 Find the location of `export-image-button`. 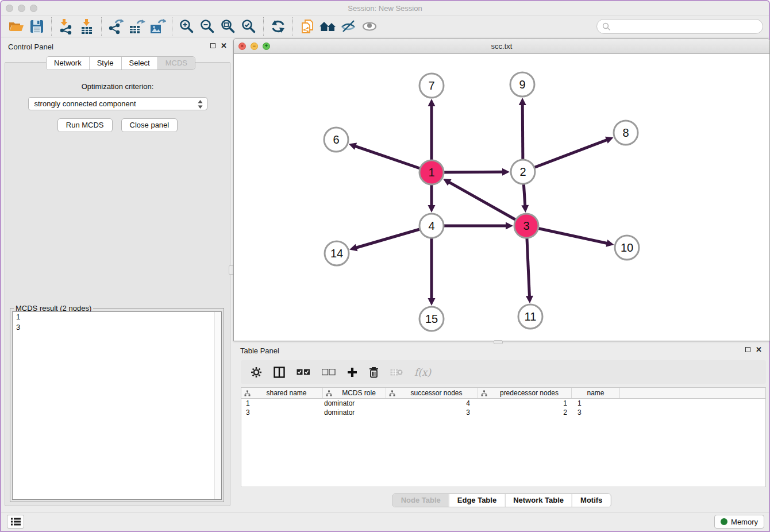

export-image-button is located at coordinates (157, 26).